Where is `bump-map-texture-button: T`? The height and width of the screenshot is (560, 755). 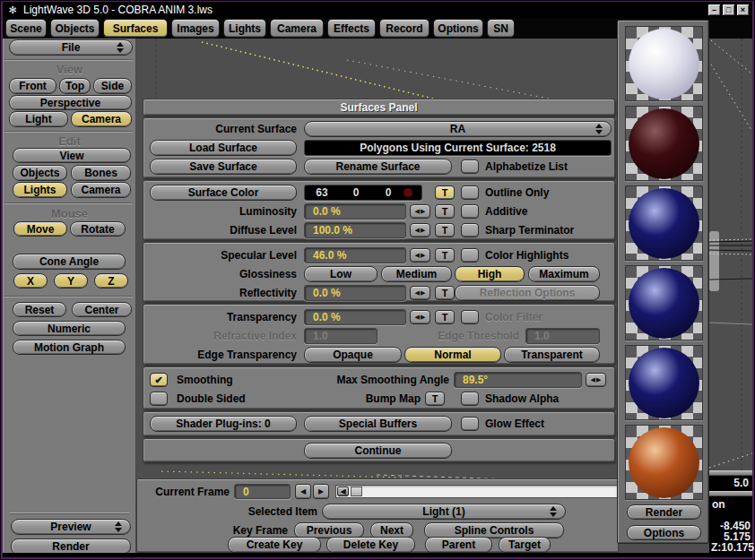 bump-map-texture-button: T is located at coordinates (435, 399).